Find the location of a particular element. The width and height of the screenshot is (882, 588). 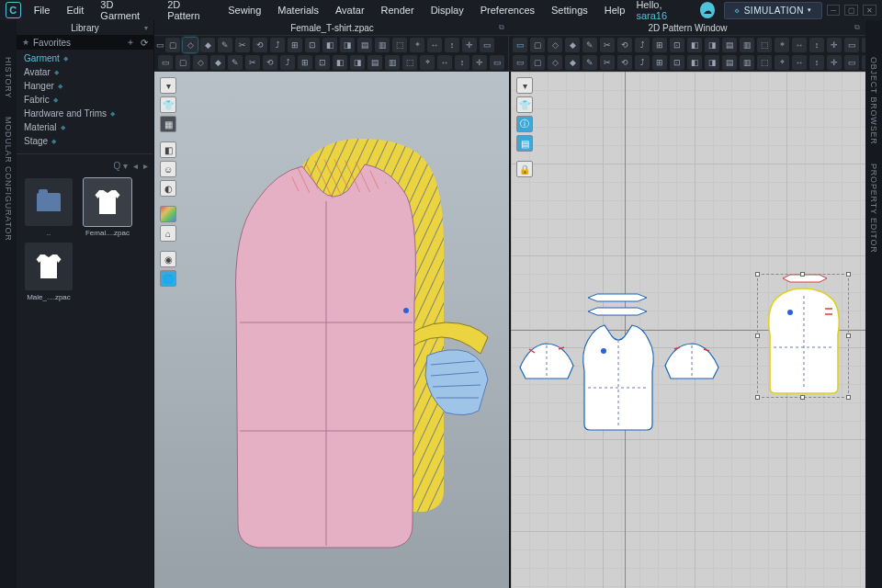

tree-material: Material ◆ is located at coordinates (85, 127).